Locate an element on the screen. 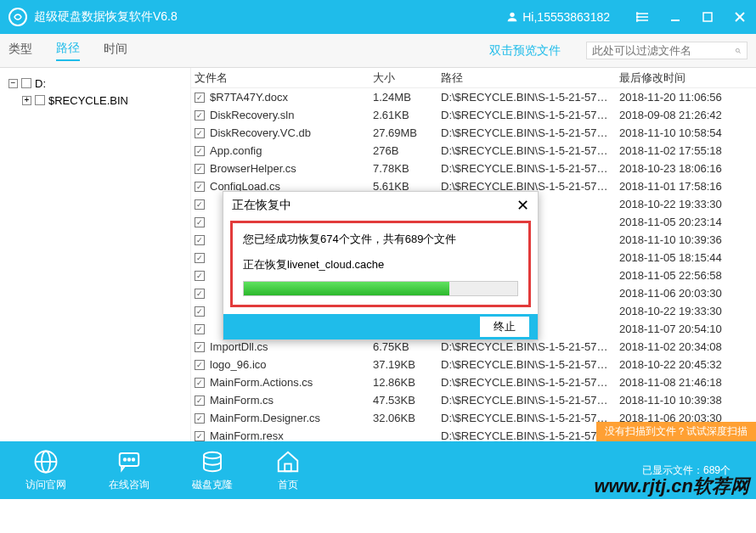 This screenshot has height=533, width=756. footer-chat: 在线咨询 is located at coordinates (129, 470).